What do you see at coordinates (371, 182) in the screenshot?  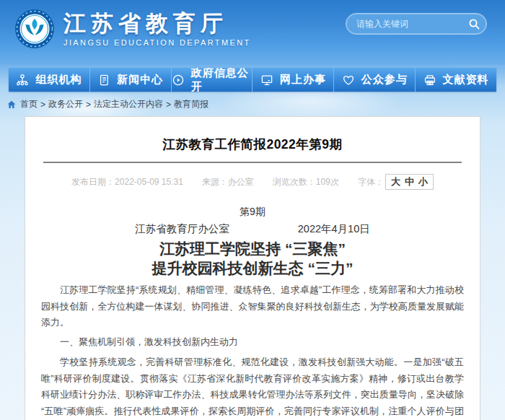 I see `font-size-label: 字体：` at bounding box center [371, 182].